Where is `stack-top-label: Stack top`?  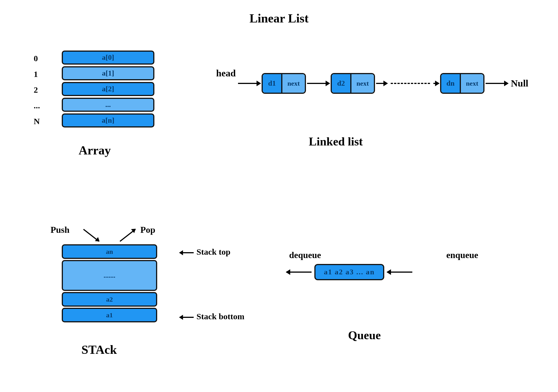 stack-top-label: Stack top is located at coordinates (205, 252).